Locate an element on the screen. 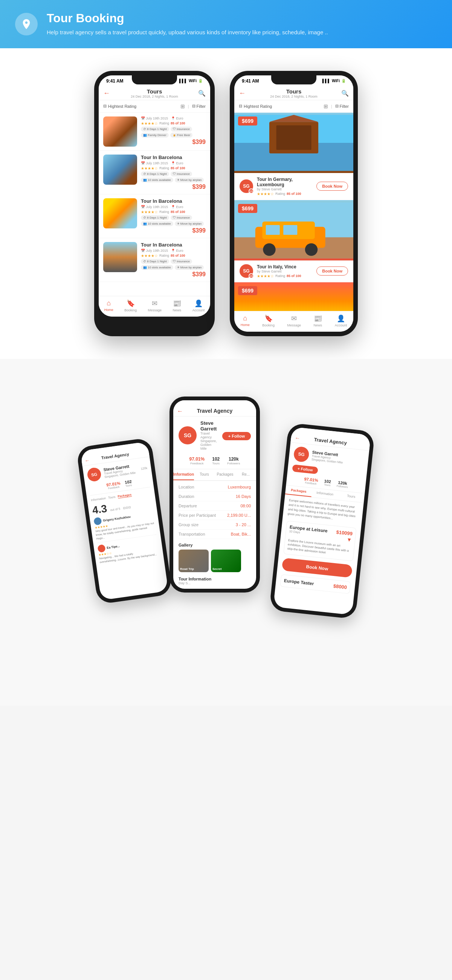  reviewer-name-2: Ea Tipe... is located at coordinates (113, 547).